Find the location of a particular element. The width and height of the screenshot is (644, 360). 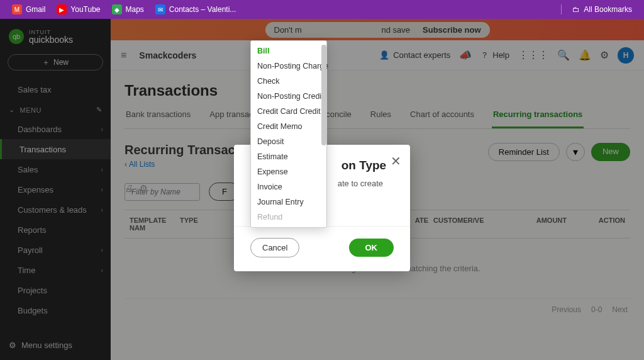

youtube-icon: ▶ is located at coordinates (62, 9).